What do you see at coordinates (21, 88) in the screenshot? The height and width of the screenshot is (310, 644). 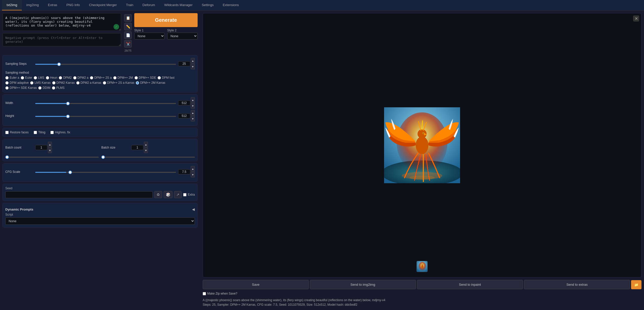 I see `sampling-method-dpmpp_sde_karras: DPM++ SDE Karras` at bounding box center [21, 88].